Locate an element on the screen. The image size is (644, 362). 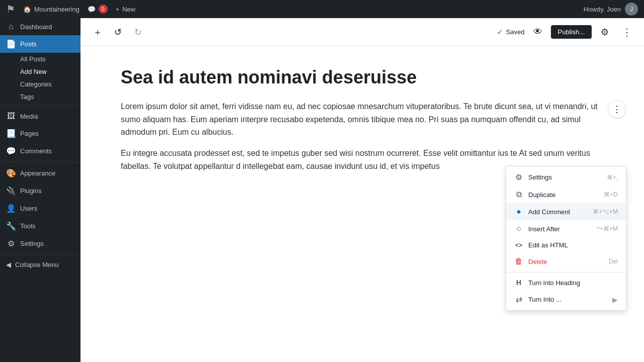
toolbar-left: ＋ ↺ ↻ is located at coordinates (118, 32).